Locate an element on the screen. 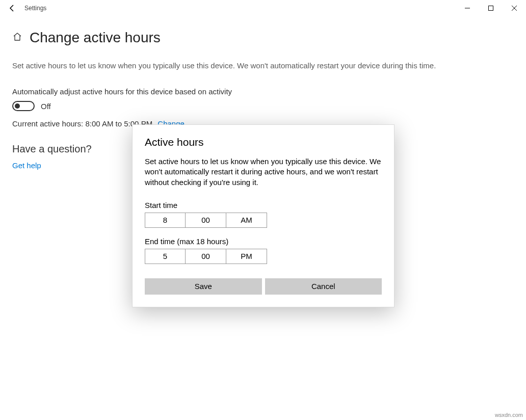  start-ampm: AM is located at coordinates (247, 220).